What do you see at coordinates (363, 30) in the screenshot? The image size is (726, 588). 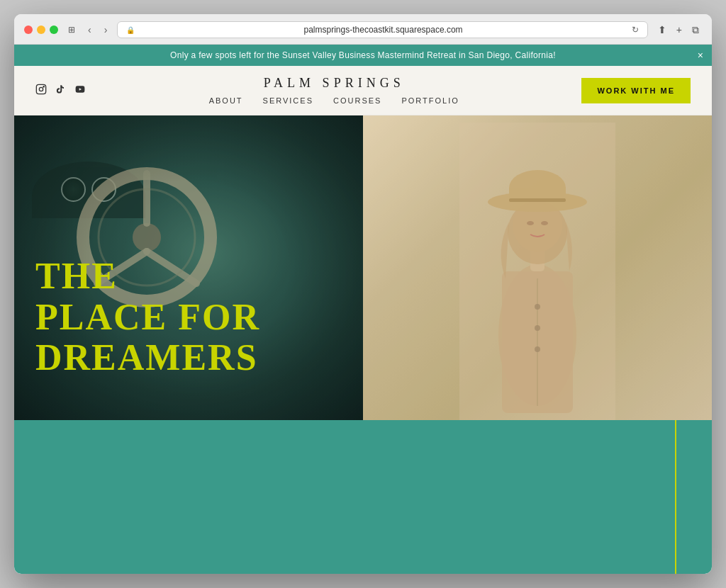 I see `browser-chrome: ⊞ ‹ › 🔒 palmsprings-thecoastkit.squaresp…` at bounding box center [363, 30].